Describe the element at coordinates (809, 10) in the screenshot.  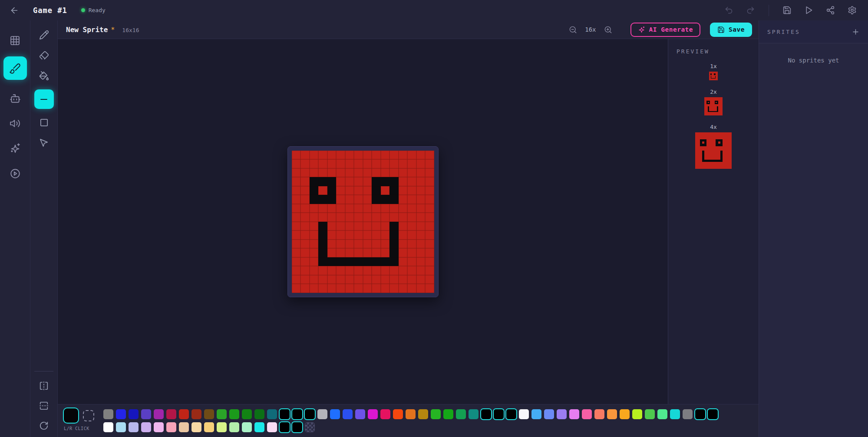
I see `run-game-button` at that location.